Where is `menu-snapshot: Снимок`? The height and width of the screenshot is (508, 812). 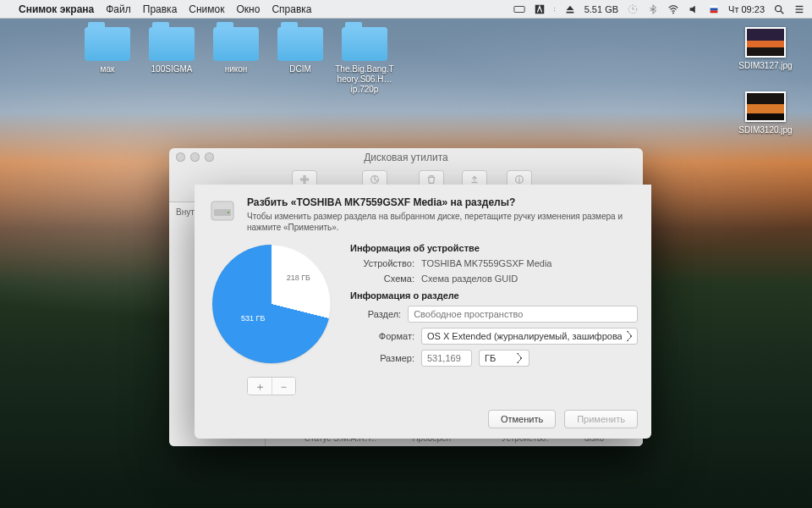
menu-snapshot: Снимок is located at coordinates (206, 9).